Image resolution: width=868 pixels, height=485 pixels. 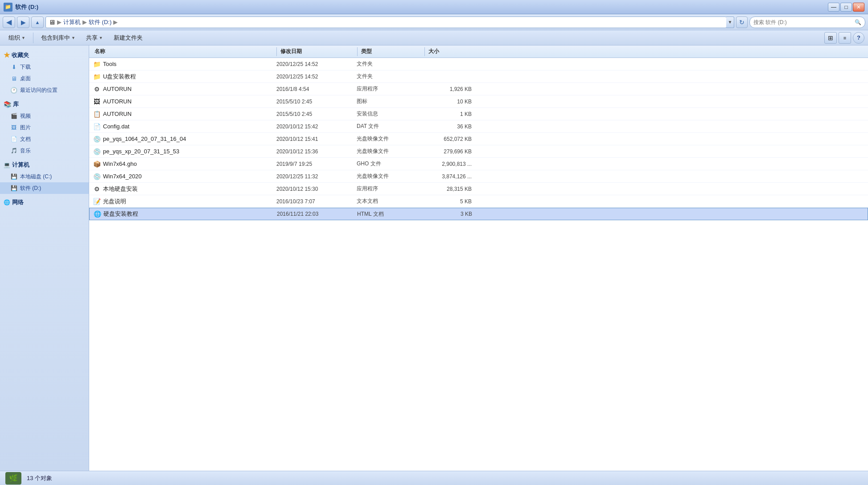 I want to click on sidebar-item-drive-c: 💾 本地磁盘 (C:), so click(x=45, y=177).